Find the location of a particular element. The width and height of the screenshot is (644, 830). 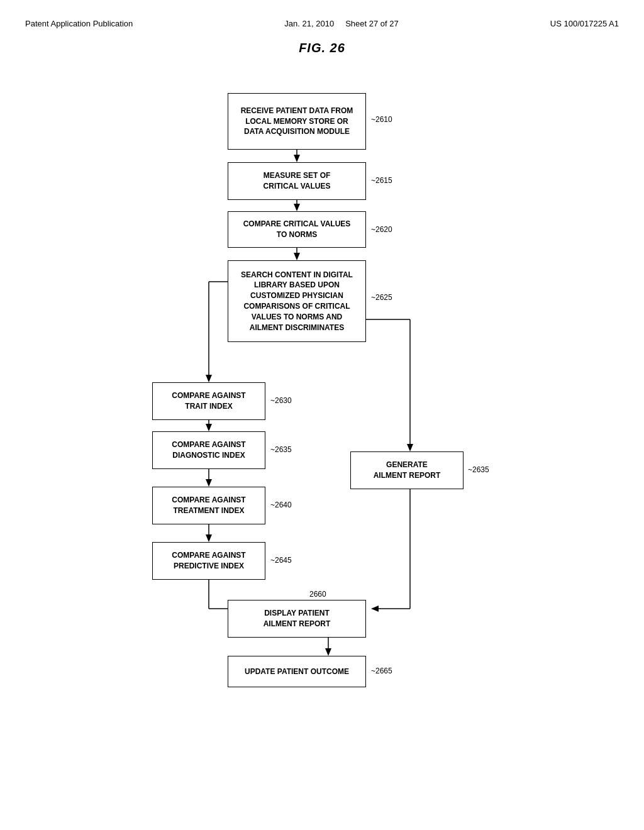

box-2615: MEASURE SET OF CRITICAL VALUES is located at coordinates (297, 181).